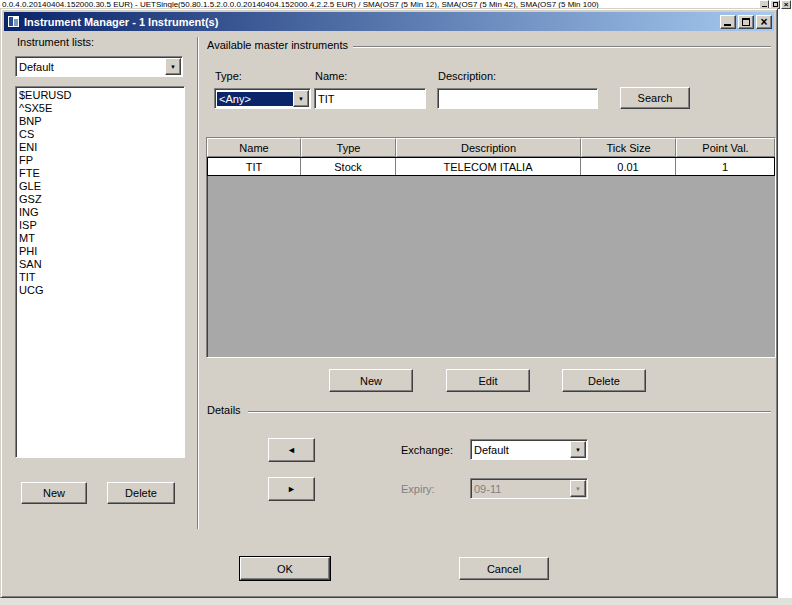  I want to click on type-select: <Any> ▼, so click(262, 98).